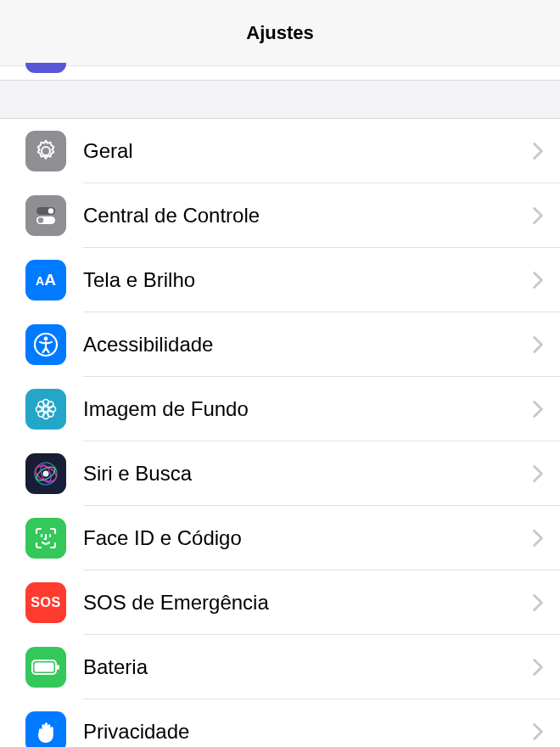  I want to click on row-label: Bateria, so click(308, 667).